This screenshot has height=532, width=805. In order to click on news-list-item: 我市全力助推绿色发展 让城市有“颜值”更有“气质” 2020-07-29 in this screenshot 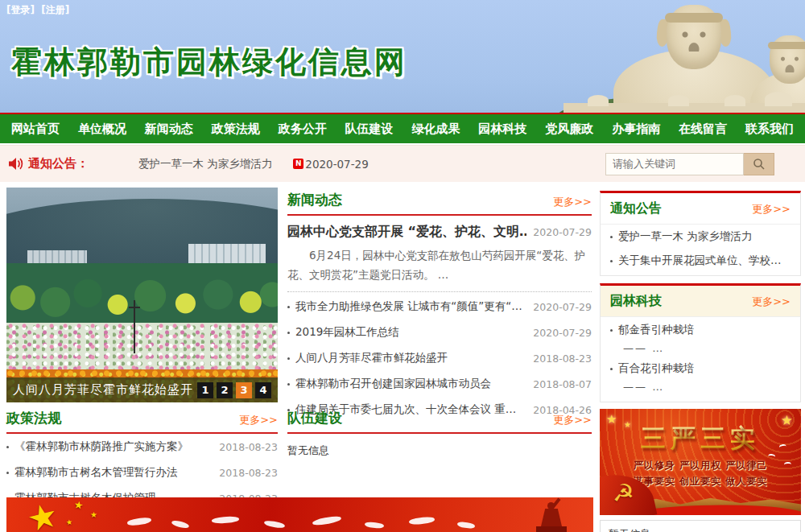, I will do `click(440, 307)`.